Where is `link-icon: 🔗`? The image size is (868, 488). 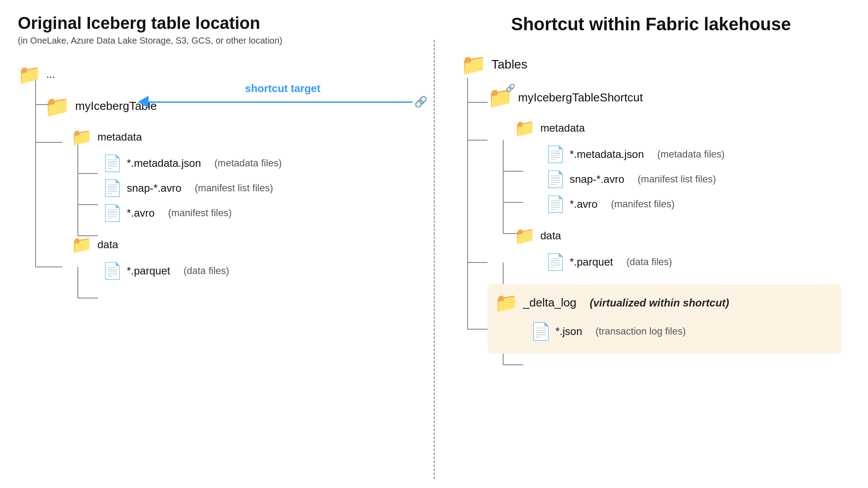 link-icon: 🔗 is located at coordinates (421, 102).